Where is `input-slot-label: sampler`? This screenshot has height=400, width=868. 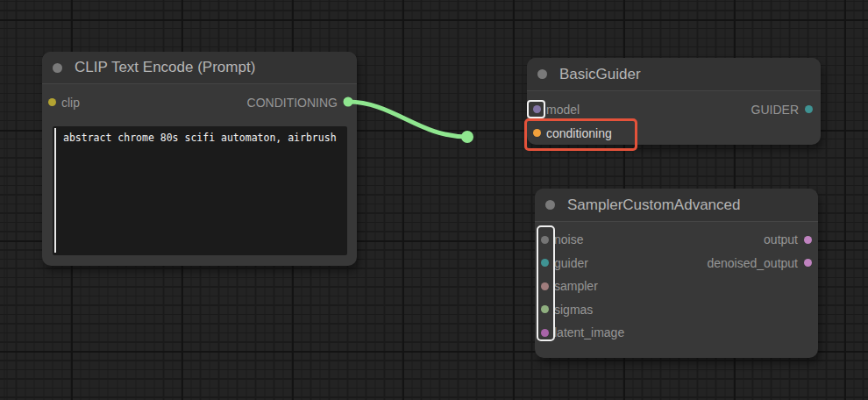
input-slot-label: sampler is located at coordinates (576, 286).